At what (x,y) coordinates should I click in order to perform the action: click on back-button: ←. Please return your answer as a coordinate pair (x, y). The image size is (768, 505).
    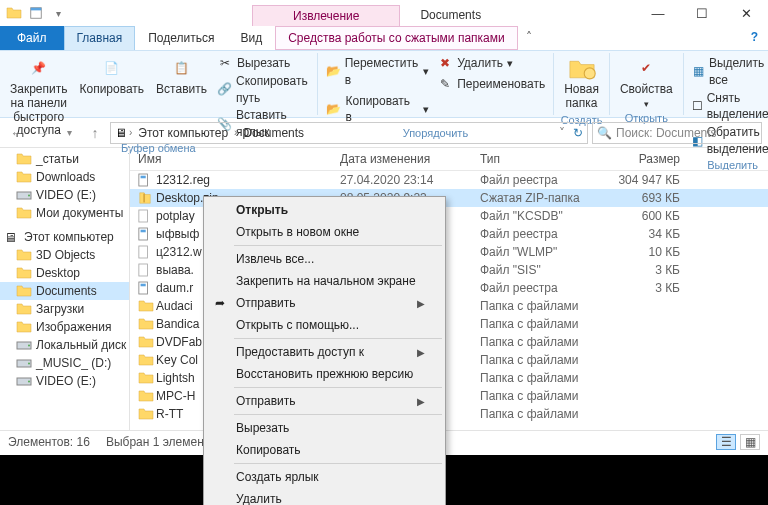
    Looking at the image, I should click on (17, 133).